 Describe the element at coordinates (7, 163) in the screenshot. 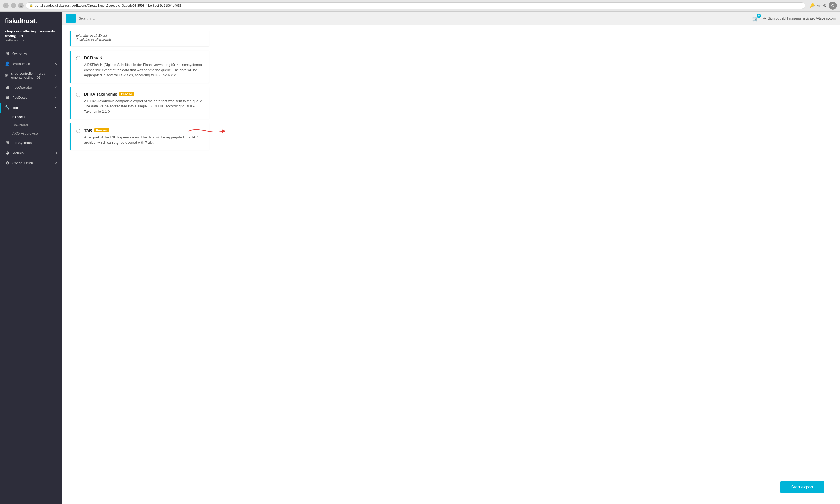

I see `config-icon: ⚙` at that location.